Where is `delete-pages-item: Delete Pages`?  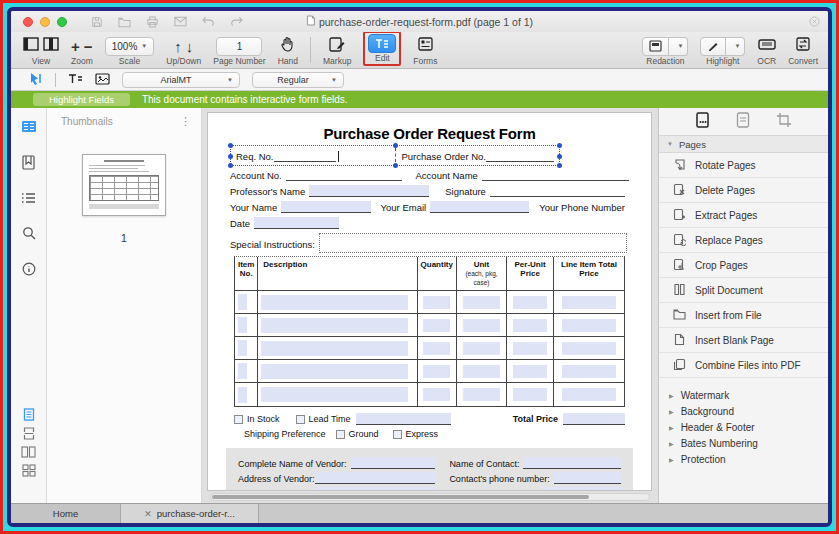
delete-pages-item: Delete Pages is located at coordinates (744, 190).